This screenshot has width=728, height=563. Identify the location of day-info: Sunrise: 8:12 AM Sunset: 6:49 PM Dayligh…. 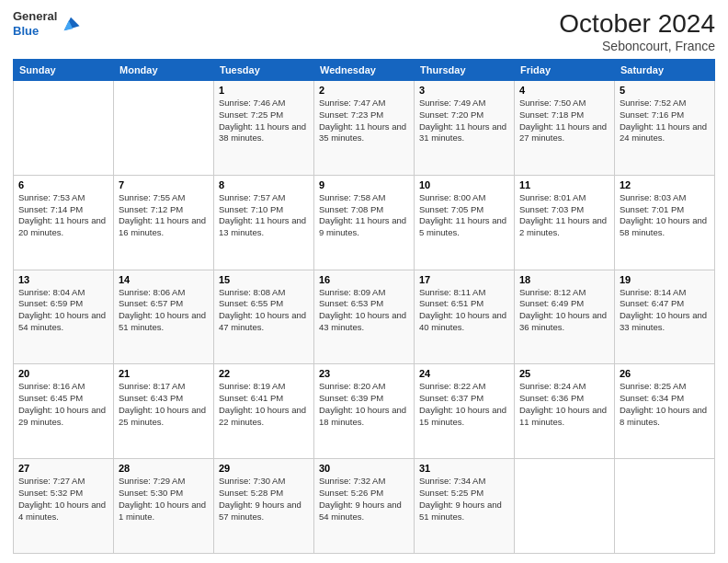
(564, 311).